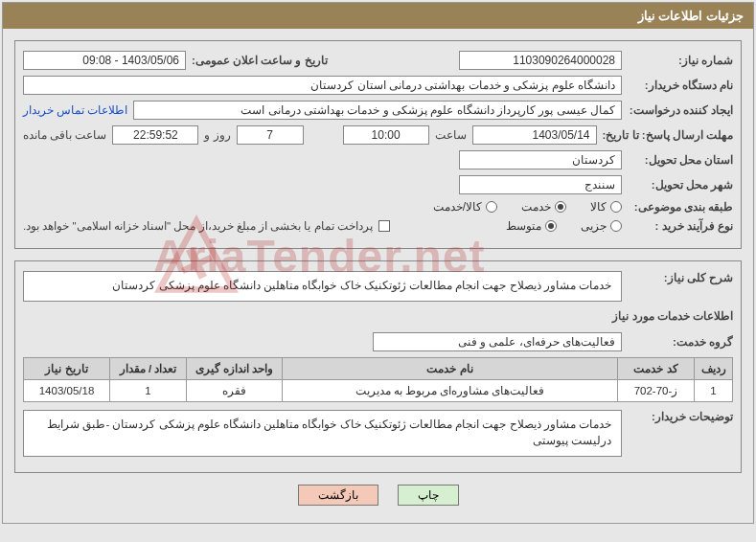  What do you see at coordinates (680, 207) in the screenshot?
I see `category-label: طبقه بندی موضوعی:` at bounding box center [680, 207].